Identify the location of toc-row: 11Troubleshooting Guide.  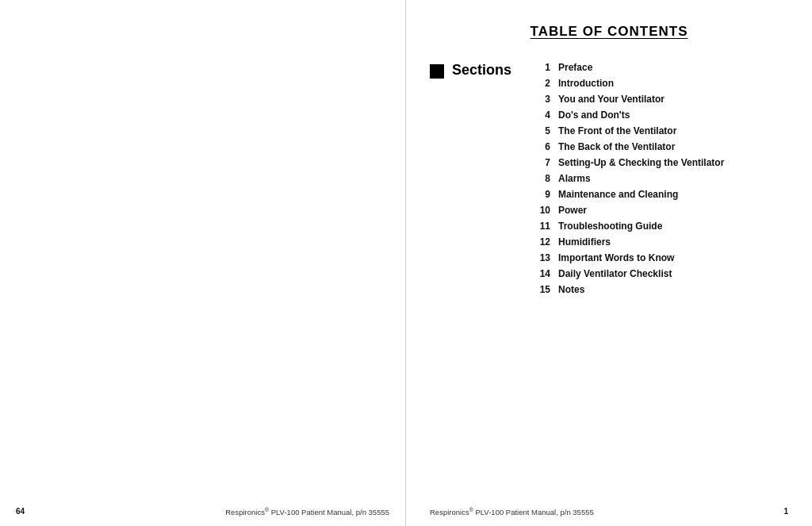
(661, 226).